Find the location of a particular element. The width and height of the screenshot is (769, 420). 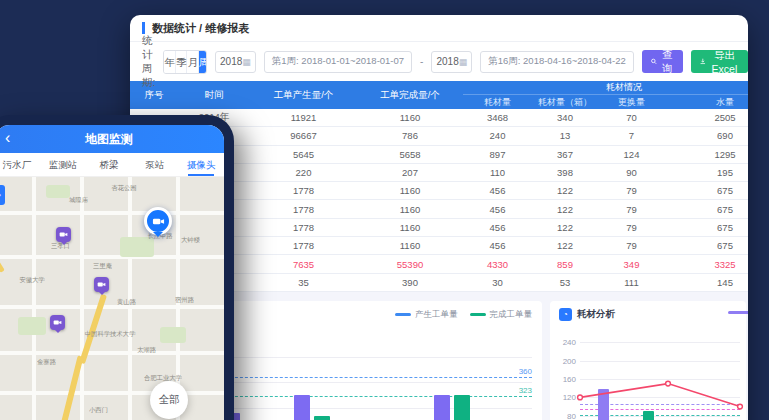

map-main-road is located at coordinates (2, 252).